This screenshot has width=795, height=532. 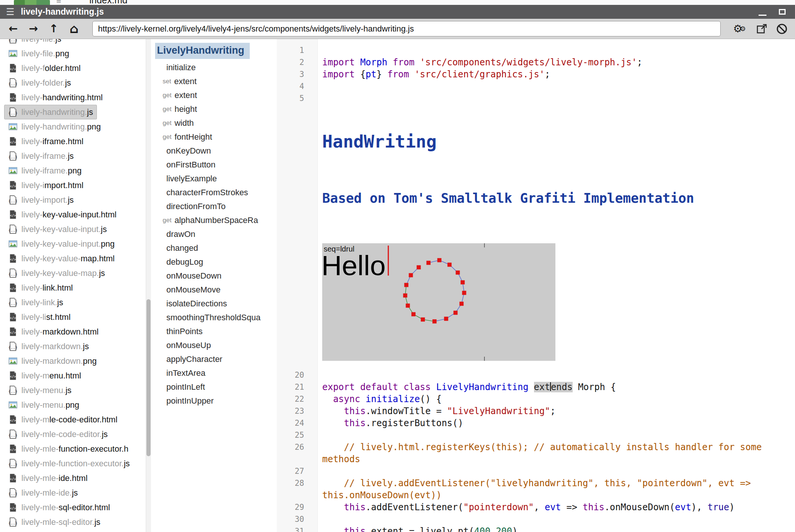 I want to click on sidebar-scrollbar, so click(x=148, y=285).